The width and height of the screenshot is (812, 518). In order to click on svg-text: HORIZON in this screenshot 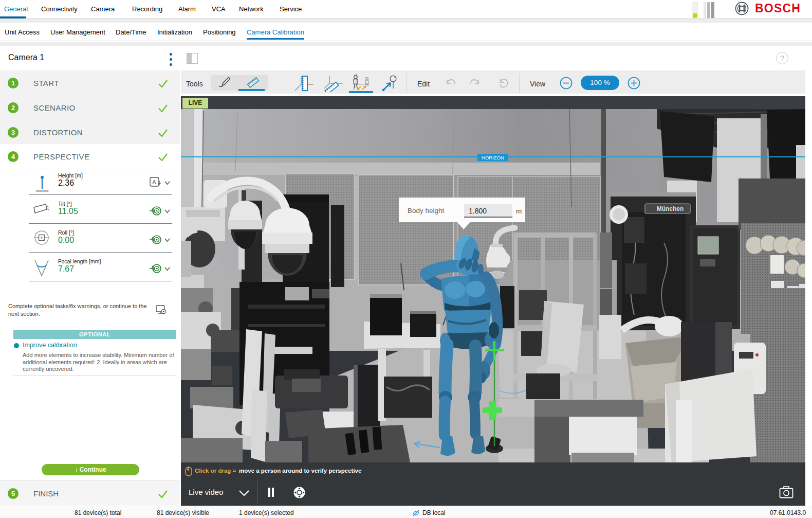, I will do `click(493, 157)`.